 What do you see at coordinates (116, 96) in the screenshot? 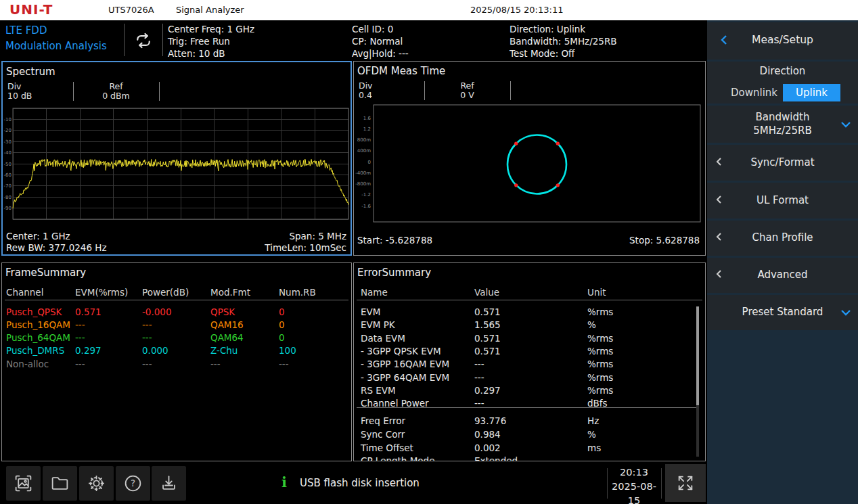
I see `ref-value: 0 dBm` at bounding box center [116, 96].